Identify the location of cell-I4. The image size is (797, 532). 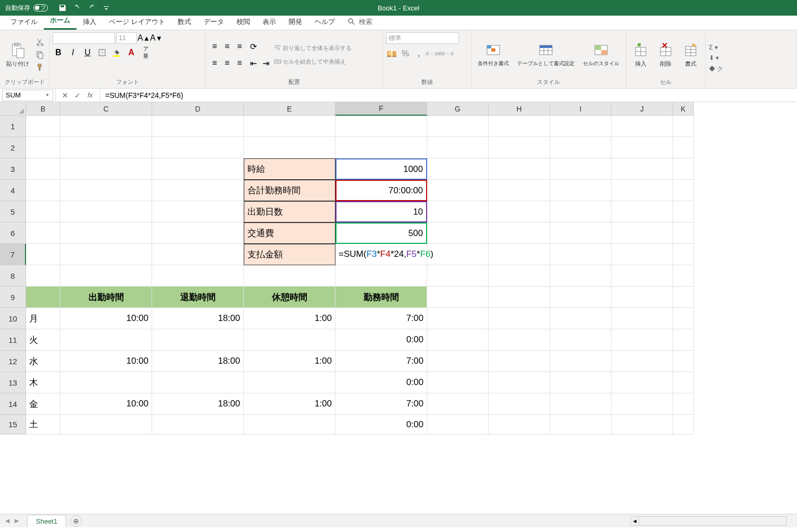
(581, 191).